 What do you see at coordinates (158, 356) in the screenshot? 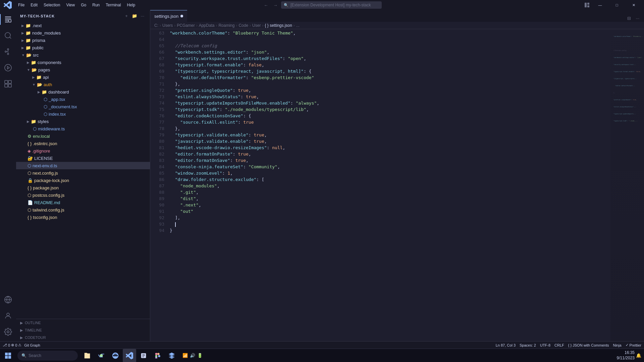
I see `taskbar-figma` at bounding box center [158, 356].